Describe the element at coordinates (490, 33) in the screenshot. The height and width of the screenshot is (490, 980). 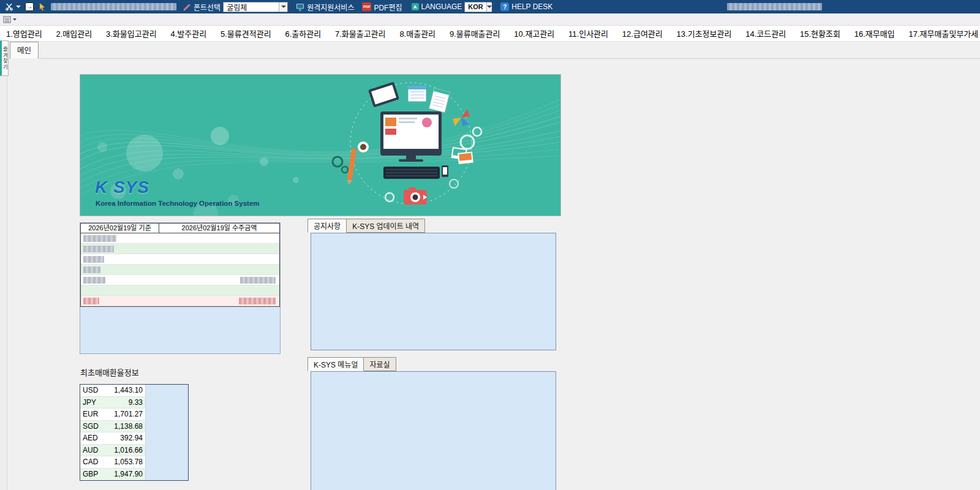
I see `main-menu: 1.영업관리 2.매입관리 3.화물입고관리 4.발주관리 5.물류견적관리 6…` at that location.